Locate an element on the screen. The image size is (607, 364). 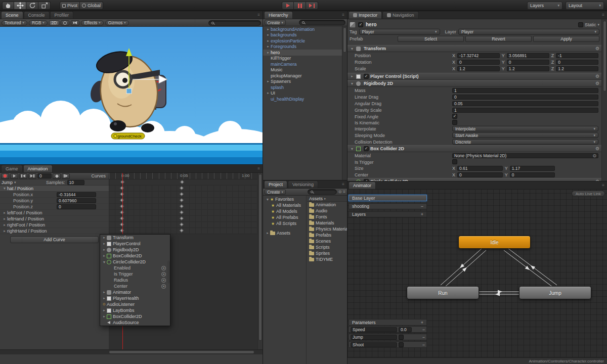
auto-live-link-button: Auto Live Link is located at coordinates (588, 194).